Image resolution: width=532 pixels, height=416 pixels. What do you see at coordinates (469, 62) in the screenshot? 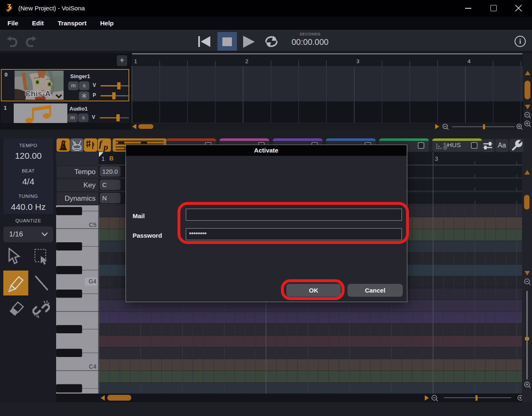
I see `svg-text: 4` at bounding box center [469, 62].